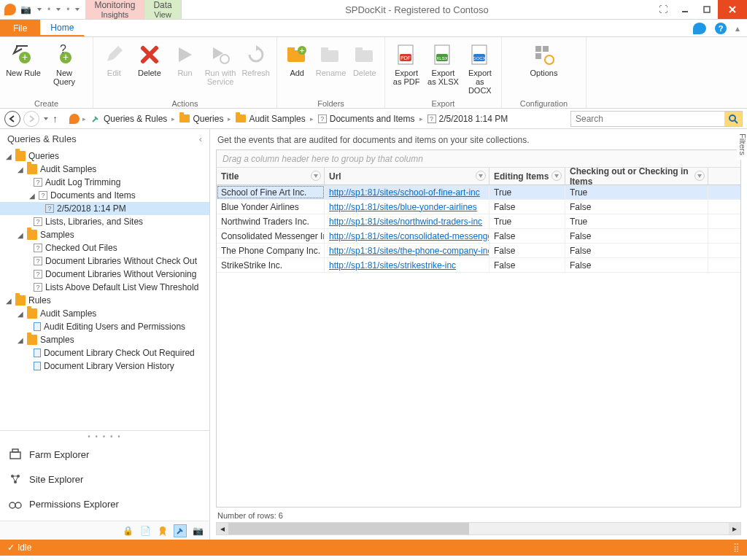 Image resolution: width=747 pixels, height=560 pixels. Describe the element at coordinates (145, 531) in the screenshot. I see `mini-doc-icon: 📄` at that location.